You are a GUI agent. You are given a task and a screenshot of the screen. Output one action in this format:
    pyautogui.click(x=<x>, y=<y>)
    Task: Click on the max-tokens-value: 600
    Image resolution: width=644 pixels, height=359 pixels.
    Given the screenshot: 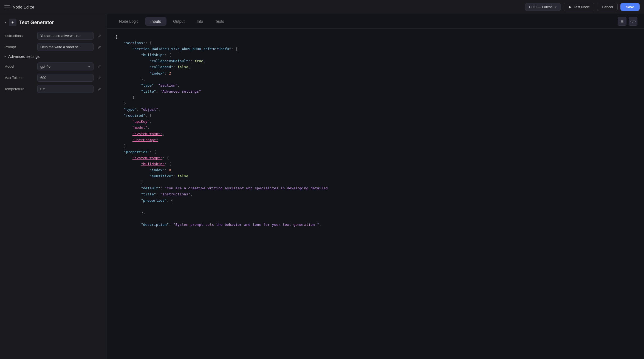 What is the action you would take?
    pyautogui.click(x=65, y=78)
    